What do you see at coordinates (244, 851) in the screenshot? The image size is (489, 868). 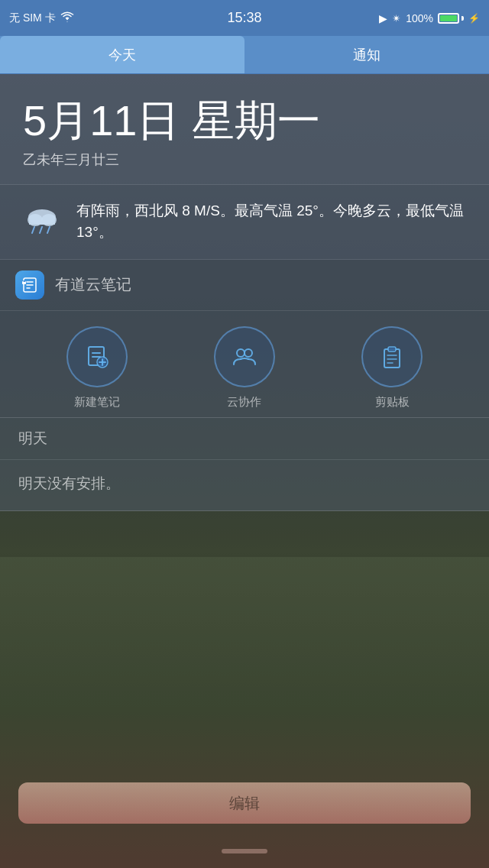 I see `home-area` at bounding box center [244, 851].